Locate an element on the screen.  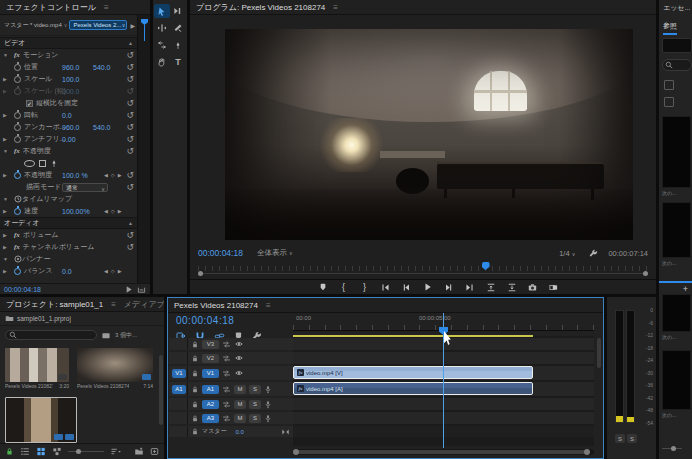
source-patch-cell: V1 is located at coordinates (180, 373).